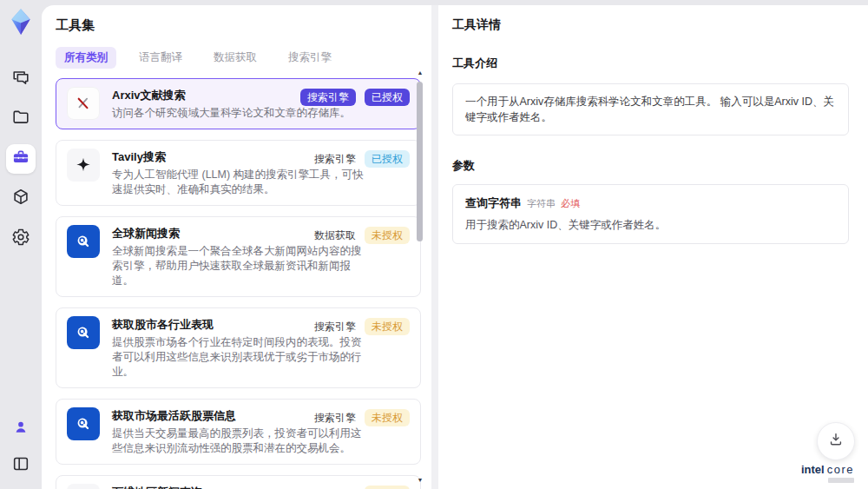 Image resolution: width=868 pixels, height=489 pixels. Describe the element at coordinates (21, 119) in the screenshot. I see `folder-icon` at that location.